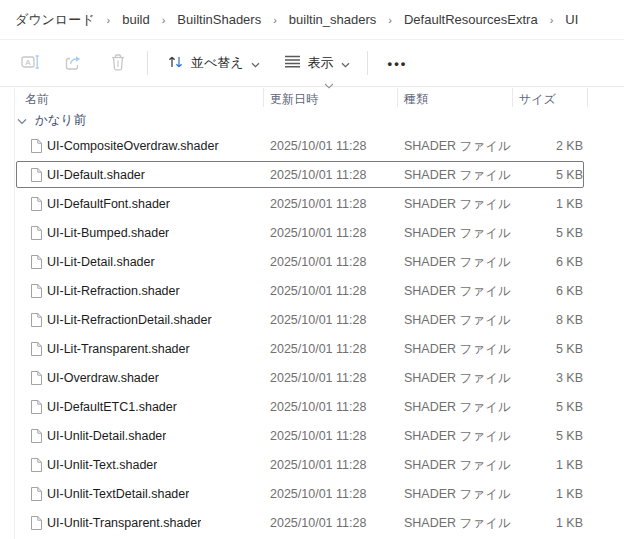 The height and width of the screenshot is (539, 624). What do you see at coordinates (55, 20) in the screenshot?
I see `breadcrumb-item: ダウンロード` at bounding box center [55, 20].